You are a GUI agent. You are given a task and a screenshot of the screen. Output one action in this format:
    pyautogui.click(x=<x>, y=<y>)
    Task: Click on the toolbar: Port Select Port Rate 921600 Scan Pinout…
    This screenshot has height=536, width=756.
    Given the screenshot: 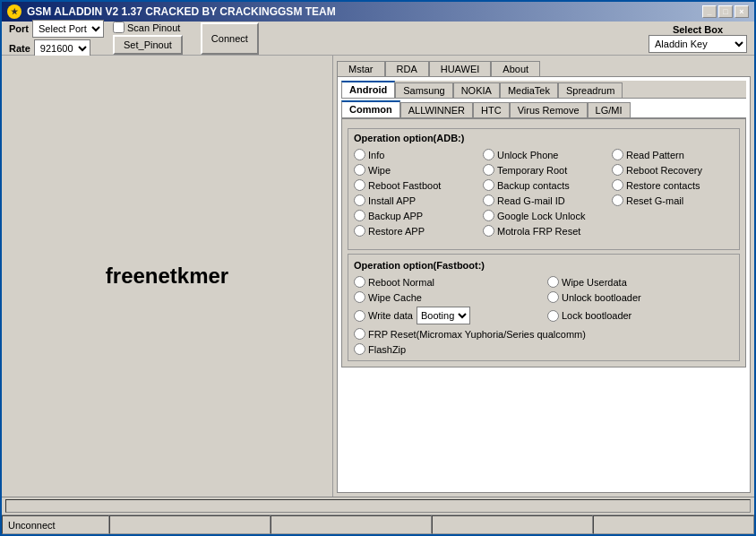 What is the action you would take?
    pyautogui.click(x=378, y=39)
    